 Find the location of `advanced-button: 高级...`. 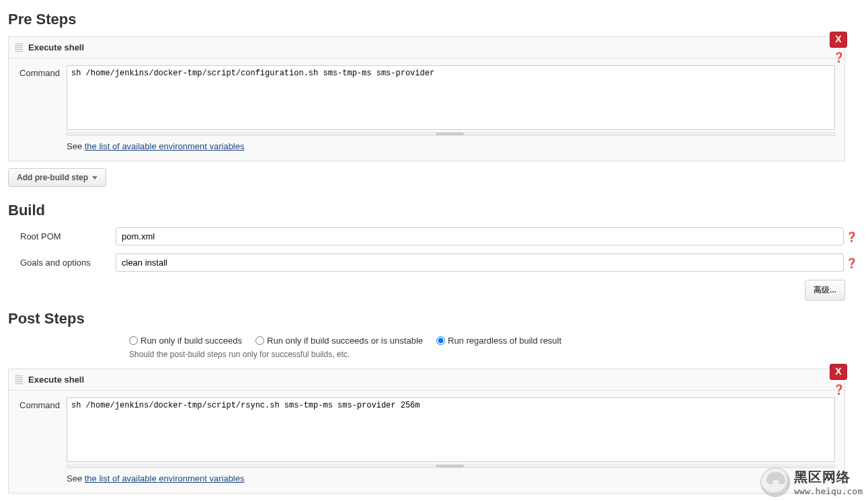

advanced-button: 高级... is located at coordinates (825, 291).